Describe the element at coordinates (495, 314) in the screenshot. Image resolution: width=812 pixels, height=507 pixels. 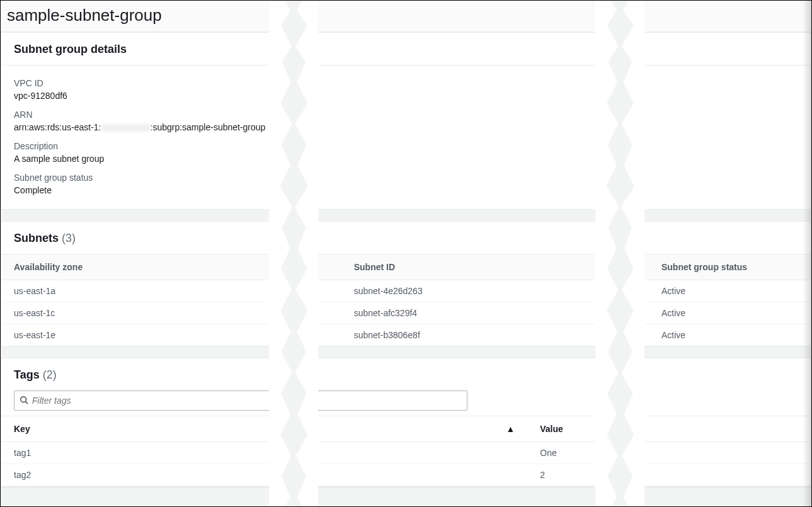
I see `cell-subnet-id: subnet-afc329f4` at that location.